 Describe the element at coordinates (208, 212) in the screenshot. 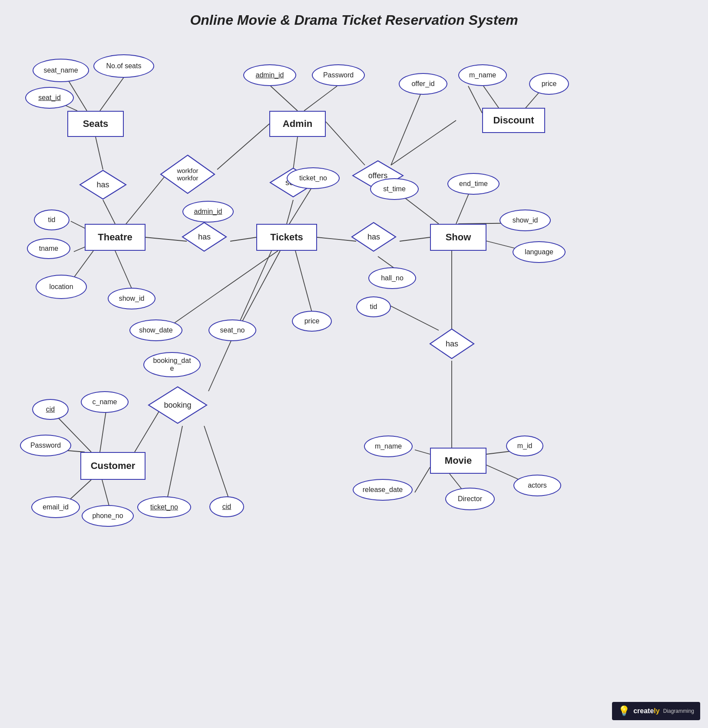

I see `attr-admin-id-rel: admin_id` at that location.